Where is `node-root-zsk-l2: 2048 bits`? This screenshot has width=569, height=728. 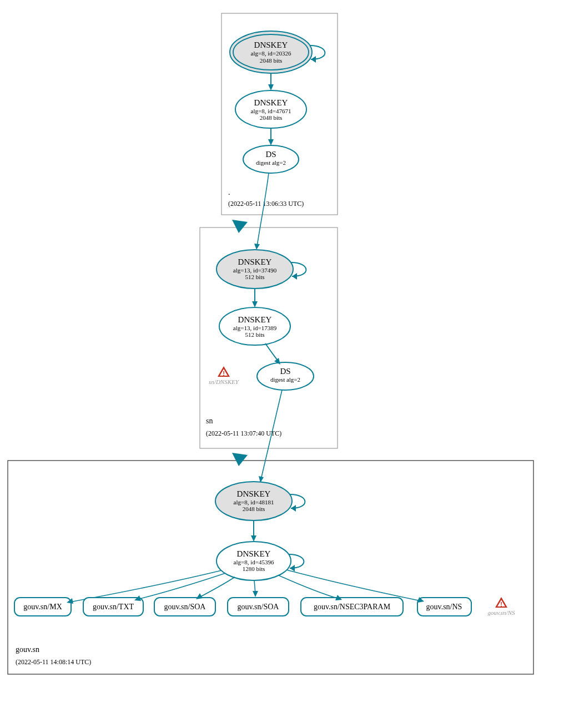
node-root-zsk-l2: 2048 bits is located at coordinates (271, 118).